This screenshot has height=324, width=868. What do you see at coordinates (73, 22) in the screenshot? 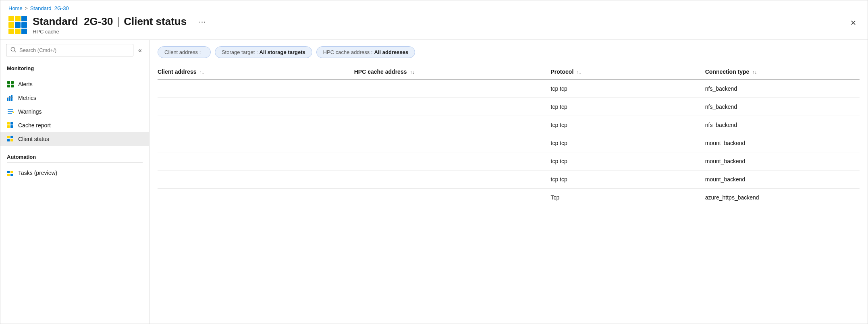
I see `resource-name: Standard_2G-30` at bounding box center [73, 22].